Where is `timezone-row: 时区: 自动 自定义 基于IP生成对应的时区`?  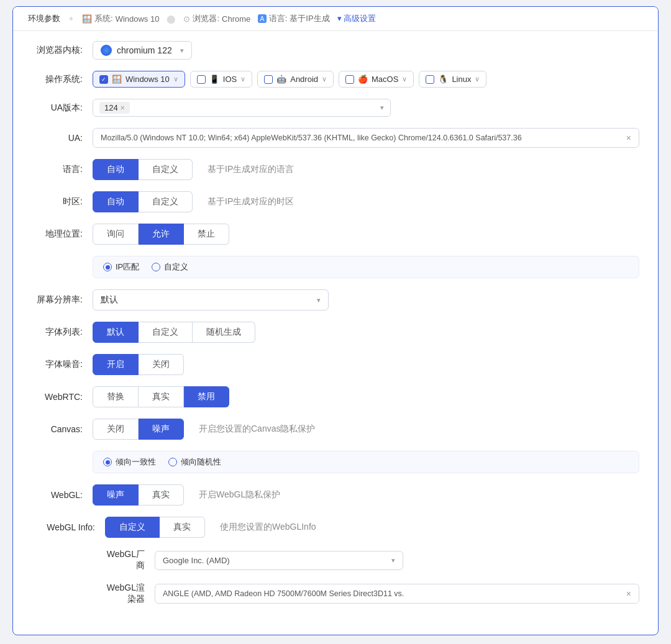
timezone-row: 时区: 自动 自定义 基于IP生成对应的时区 is located at coordinates (336, 202).